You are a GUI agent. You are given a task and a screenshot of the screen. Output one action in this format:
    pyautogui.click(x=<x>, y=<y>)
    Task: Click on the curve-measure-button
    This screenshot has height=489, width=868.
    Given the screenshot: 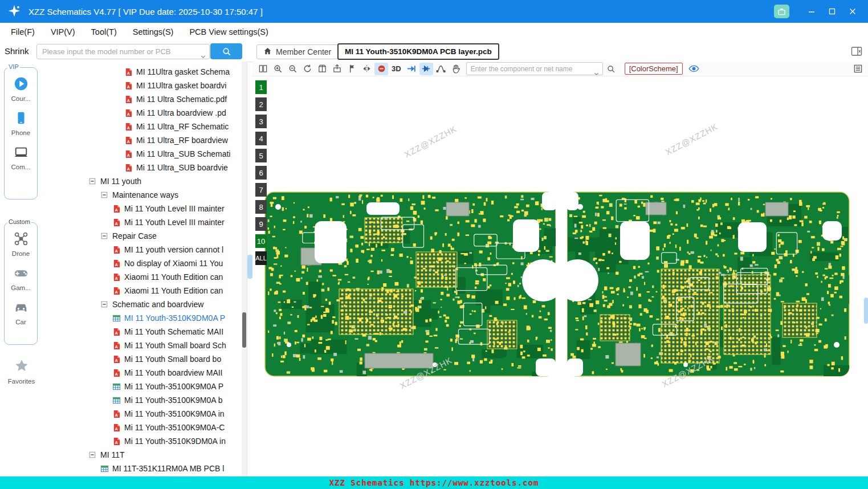 What is the action you would take?
    pyautogui.click(x=441, y=69)
    